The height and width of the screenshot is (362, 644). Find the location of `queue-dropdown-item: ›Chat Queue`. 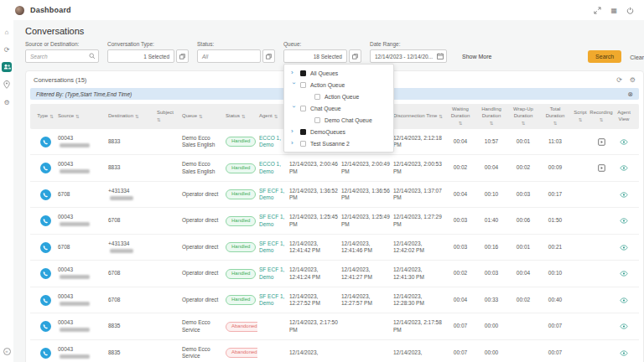

queue-dropdown-item: ›Chat Queue is located at coordinates (339, 108).